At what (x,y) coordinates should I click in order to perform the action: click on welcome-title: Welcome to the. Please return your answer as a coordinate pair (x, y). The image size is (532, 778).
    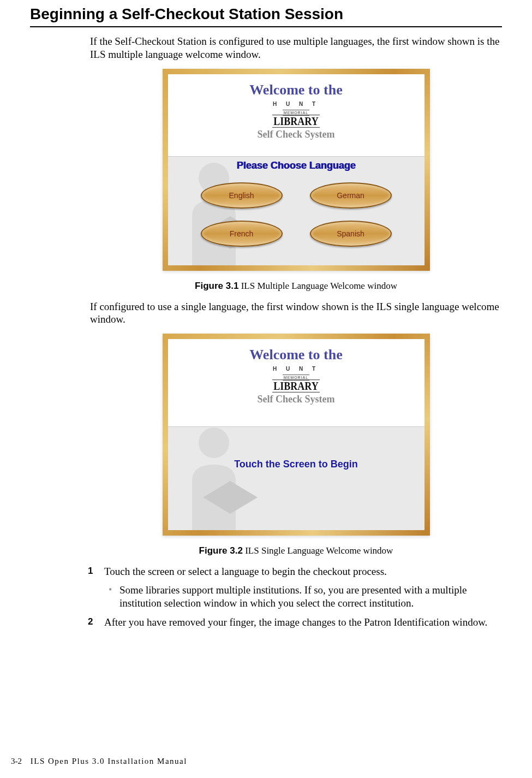
    Looking at the image, I should click on (296, 90).